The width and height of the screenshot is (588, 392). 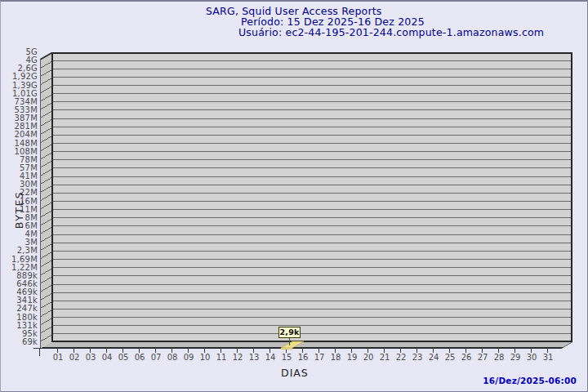 What do you see at coordinates (434, 358) in the screenshot?
I see `x-axis-tick-label: 24` at bounding box center [434, 358].